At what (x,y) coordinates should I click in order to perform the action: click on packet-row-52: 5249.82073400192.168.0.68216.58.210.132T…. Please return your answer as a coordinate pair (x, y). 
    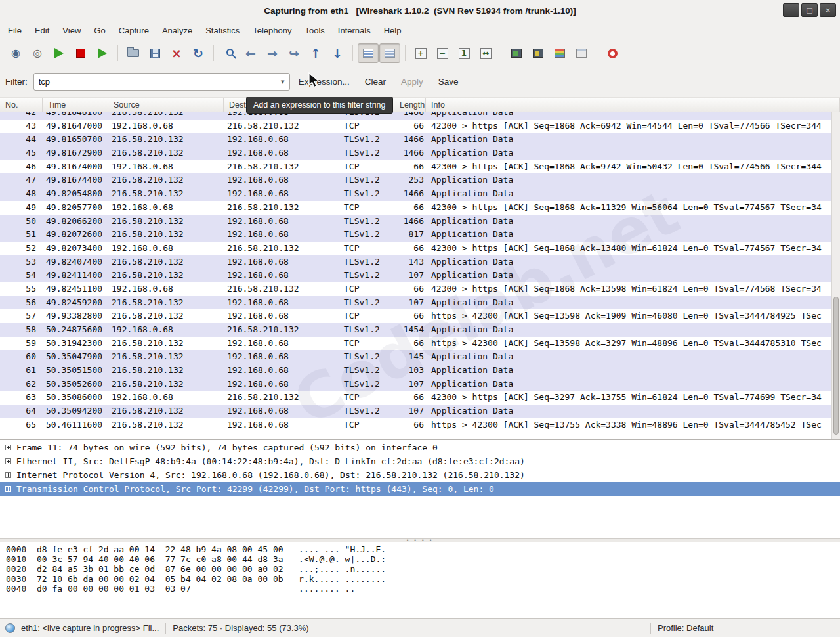
    Looking at the image, I should click on (416, 248).